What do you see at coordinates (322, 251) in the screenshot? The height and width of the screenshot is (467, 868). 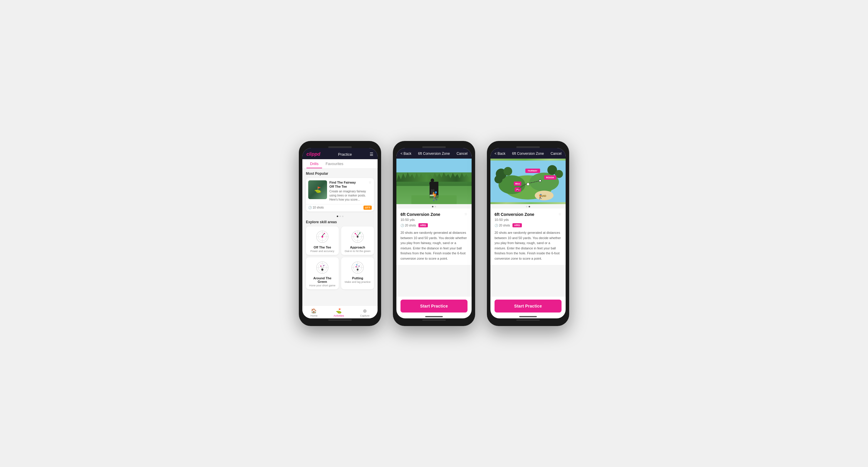 I see `skill-desc-ott: Power and accuracy` at bounding box center [322, 251].